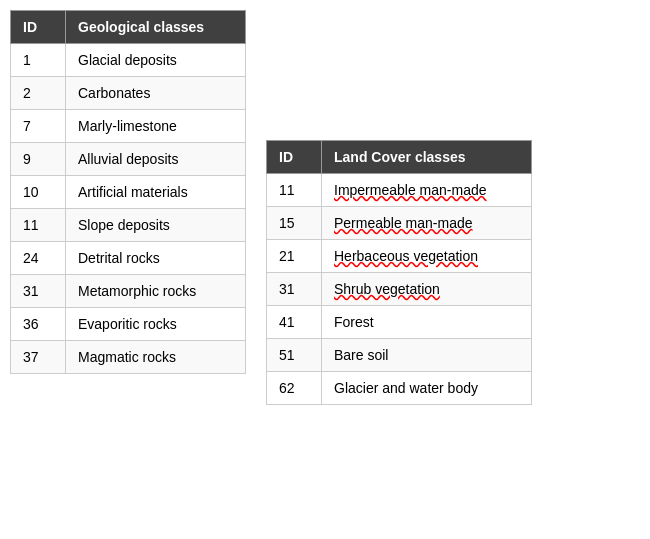 Image resolution: width=650 pixels, height=539 pixels. I want to click on geo-row-label: Alluvial deposits, so click(156, 160).